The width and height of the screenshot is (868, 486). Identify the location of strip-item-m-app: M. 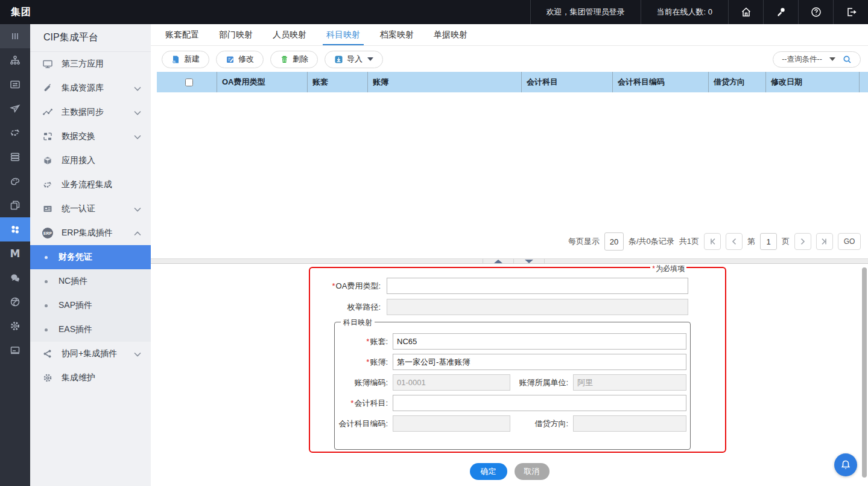
(15, 254).